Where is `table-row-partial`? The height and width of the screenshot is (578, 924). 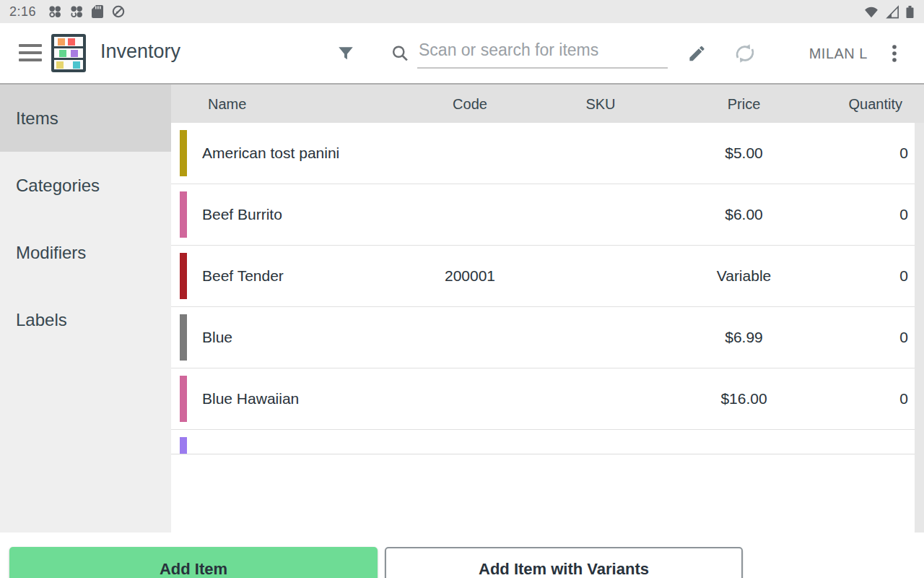 table-row-partial is located at coordinates (547, 442).